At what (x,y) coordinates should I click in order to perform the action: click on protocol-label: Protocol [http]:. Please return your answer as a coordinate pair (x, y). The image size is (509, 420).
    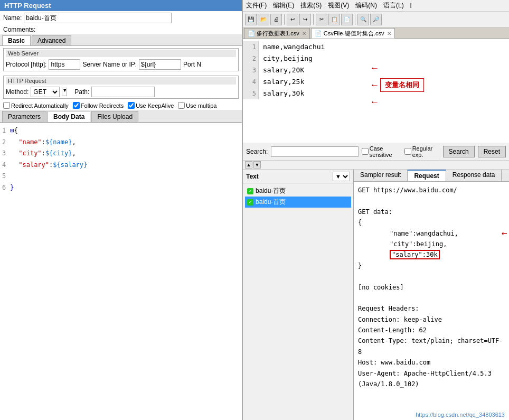
    Looking at the image, I should click on (26, 64).